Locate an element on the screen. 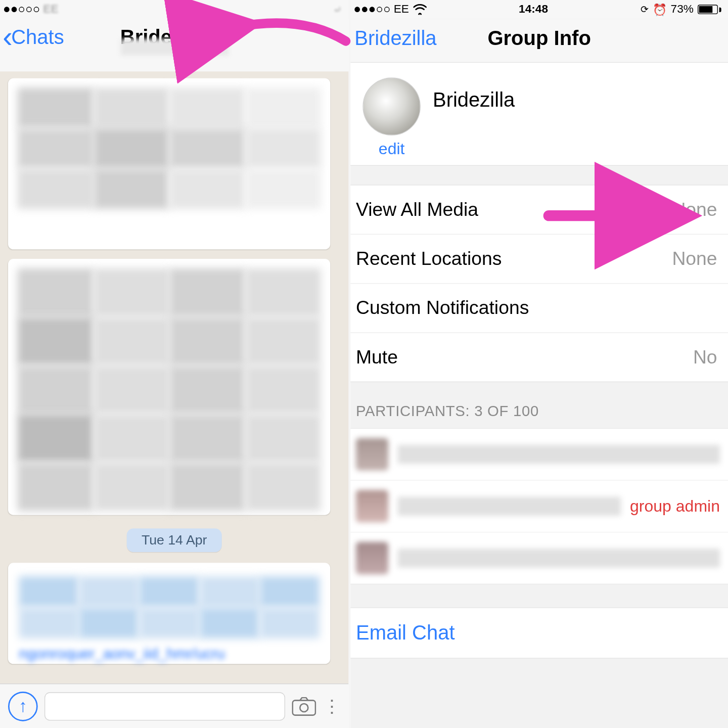 Image resolution: width=728 pixels, height=728 pixels. chat-navbar: ‹ Chats Bridezilla is located at coordinates (174, 37).